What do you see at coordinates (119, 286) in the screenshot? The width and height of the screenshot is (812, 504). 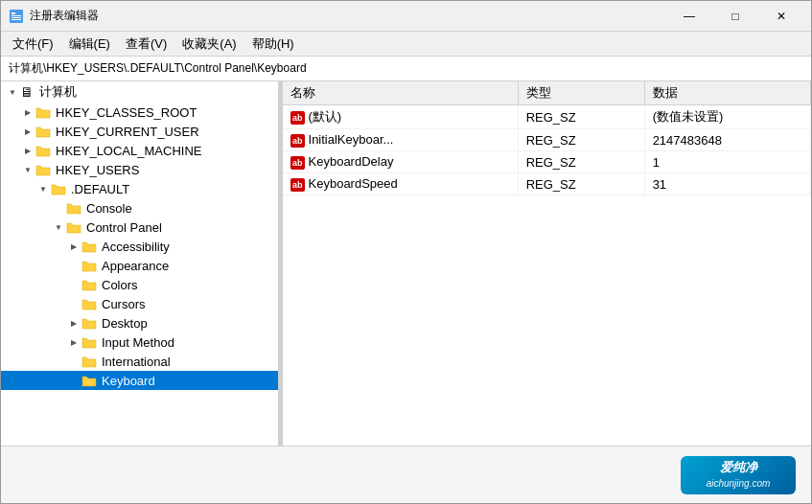 I see `tree-label-colors: Colors` at bounding box center [119, 286].